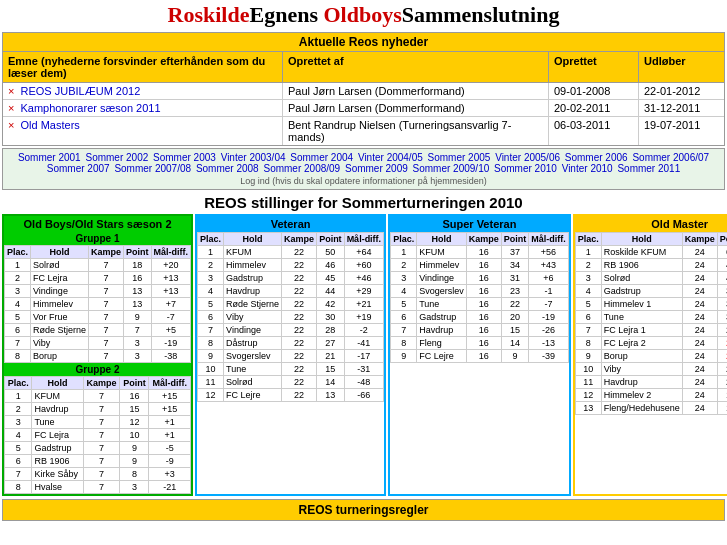  I want to click on hold-cell: Solrød, so click(642, 278).